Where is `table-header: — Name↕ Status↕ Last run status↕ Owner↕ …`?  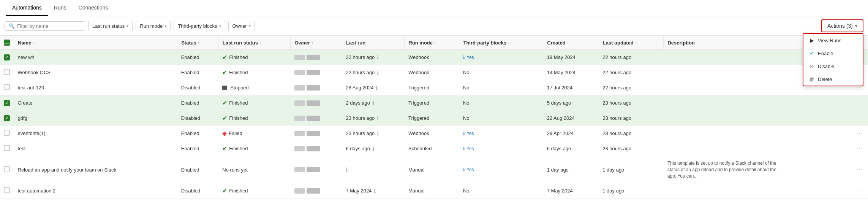
table-header: — Name↕ Status↕ Last run status↕ Owner↕ … is located at coordinates (434, 43).